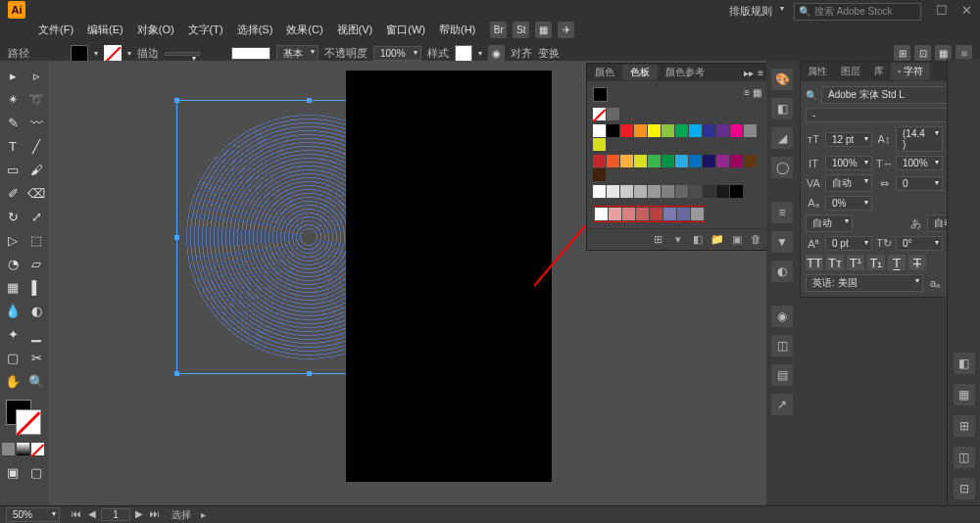 The height and width of the screenshot is (523, 980). What do you see at coordinates (13, 472) in the screenshot?
I see `screen-mode-normal: ▣` at bounding box center [13, 472].